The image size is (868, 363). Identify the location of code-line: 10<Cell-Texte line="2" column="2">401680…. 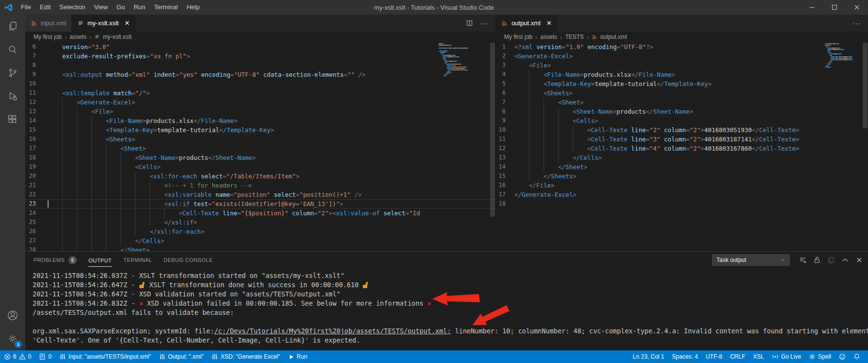
(682, 130).